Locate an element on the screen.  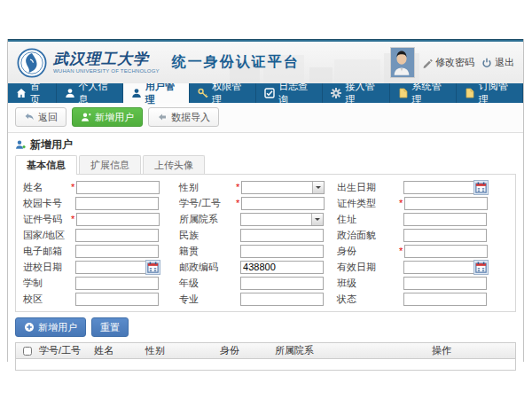
field-label: 住址 is located at coordinates (365, 220).